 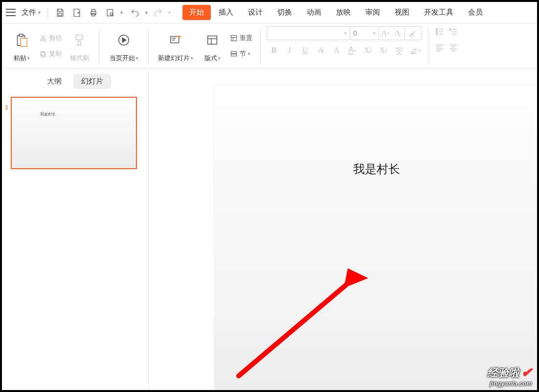 I want to click on align-left-icon, so click(x=440, y=47).